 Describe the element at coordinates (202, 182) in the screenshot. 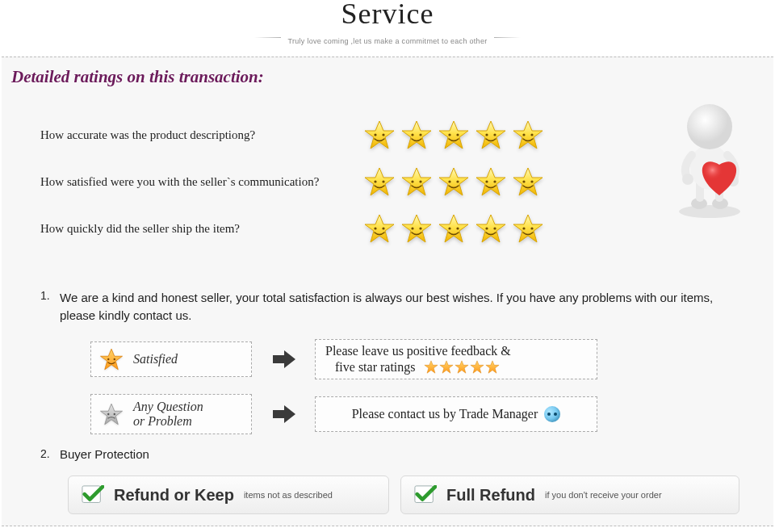

I see `rating-question: How satisfied were you with the seller`s…` at that location.